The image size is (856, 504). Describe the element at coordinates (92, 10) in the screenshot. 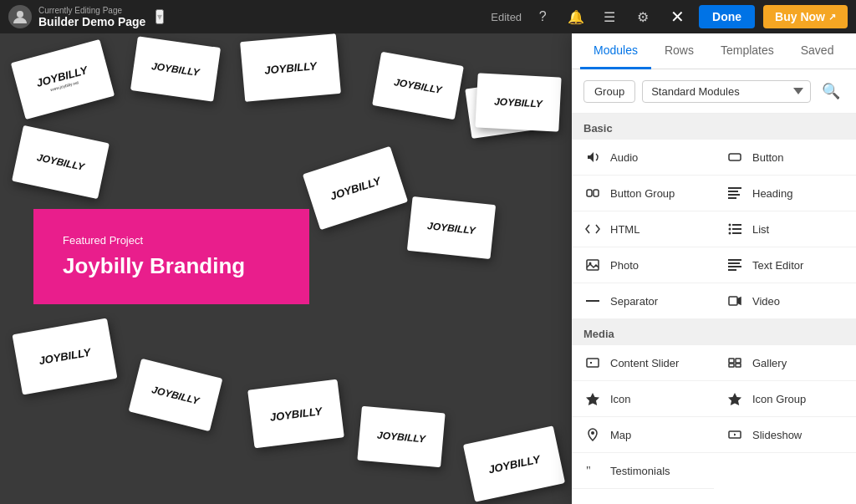

I see `topbar-subtitle: Currently Editing Page` at that location.